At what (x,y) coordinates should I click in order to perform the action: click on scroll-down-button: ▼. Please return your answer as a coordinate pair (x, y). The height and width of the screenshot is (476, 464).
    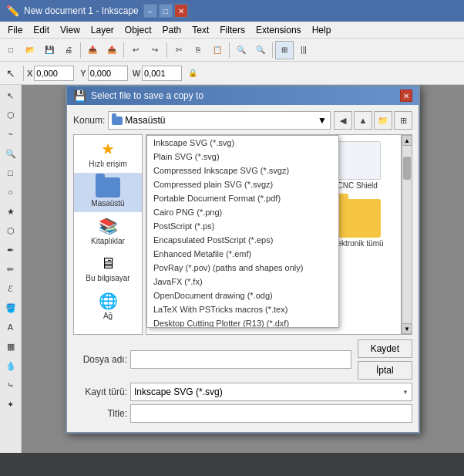
    Looking at the image, I should click on (407, 329).